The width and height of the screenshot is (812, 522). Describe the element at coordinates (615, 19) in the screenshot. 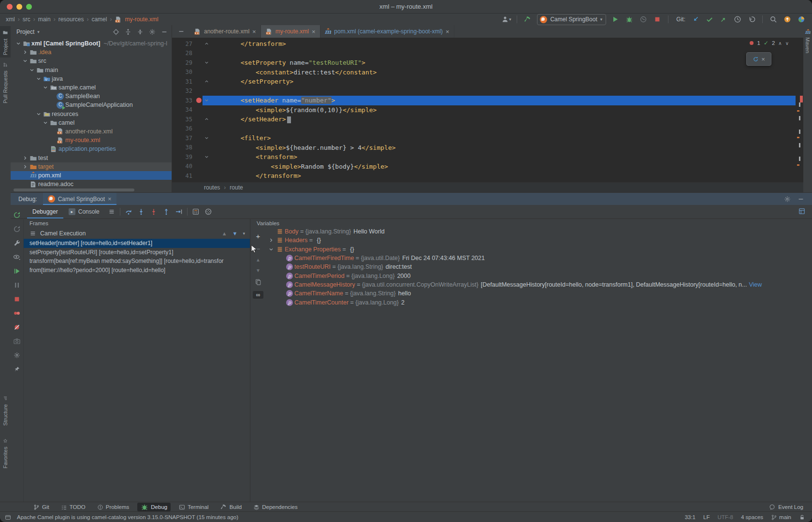

I see `run-button` at that location.